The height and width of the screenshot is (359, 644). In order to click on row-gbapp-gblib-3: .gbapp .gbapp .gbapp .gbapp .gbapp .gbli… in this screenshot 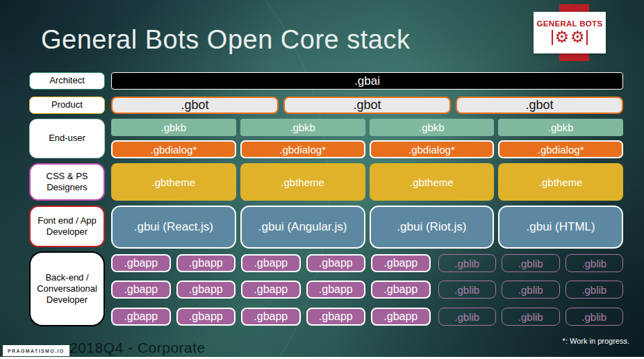, I will do `click(367, 317)`.